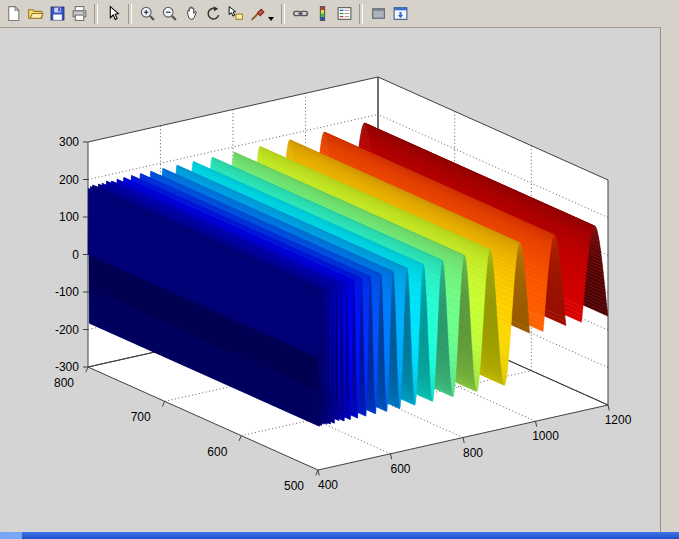 This screenshot has height=539, width=679. What do you see at coordinates (214, 14) in the screenshot?
I see `rotate-3d-icon` at bounding box center [214, 14].